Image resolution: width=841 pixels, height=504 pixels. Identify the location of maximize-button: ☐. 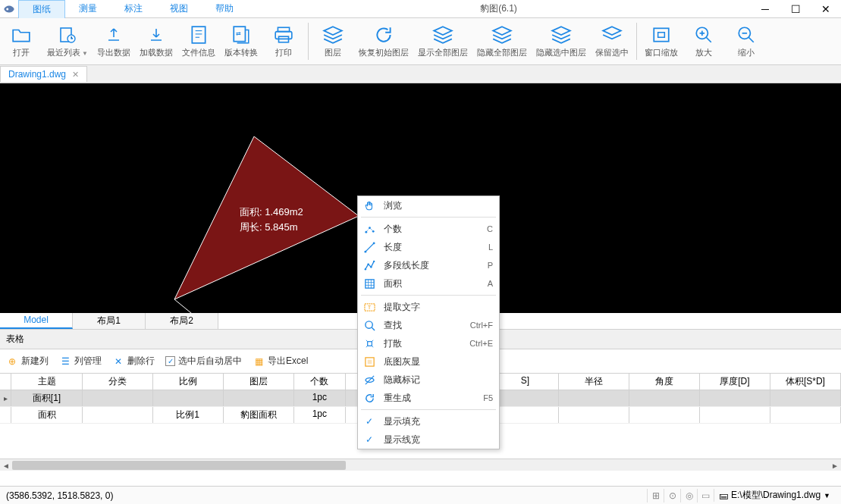
(795, 9).